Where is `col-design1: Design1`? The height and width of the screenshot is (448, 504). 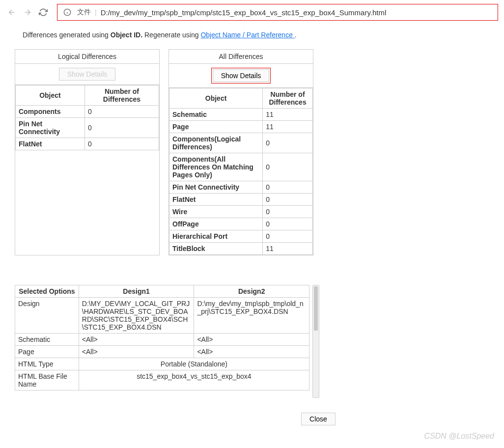 col-design1: Design1 is located at coordinates (137, 292).